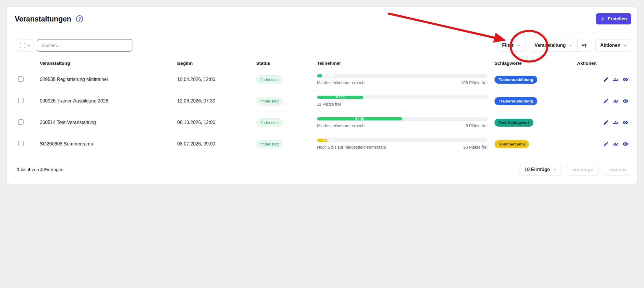 This screenshot has width=644, height=288. I want to click on panel-header: Veranstaltungen Erstellen, so click(322, 19).